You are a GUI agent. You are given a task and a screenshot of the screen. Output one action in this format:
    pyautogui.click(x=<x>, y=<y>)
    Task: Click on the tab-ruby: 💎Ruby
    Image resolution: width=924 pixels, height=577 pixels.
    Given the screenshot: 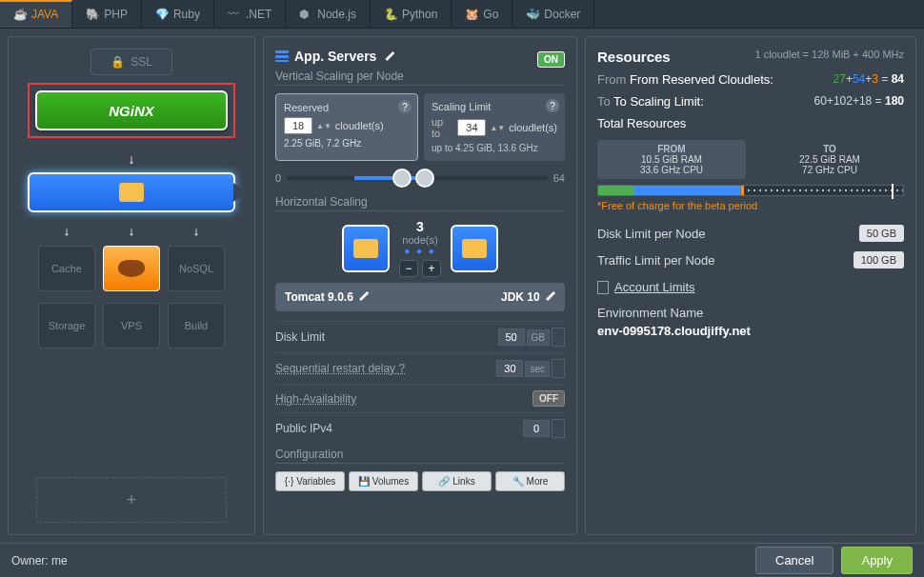 What is the action you would take?
    pyautogui.click(x=178, y=13)
    